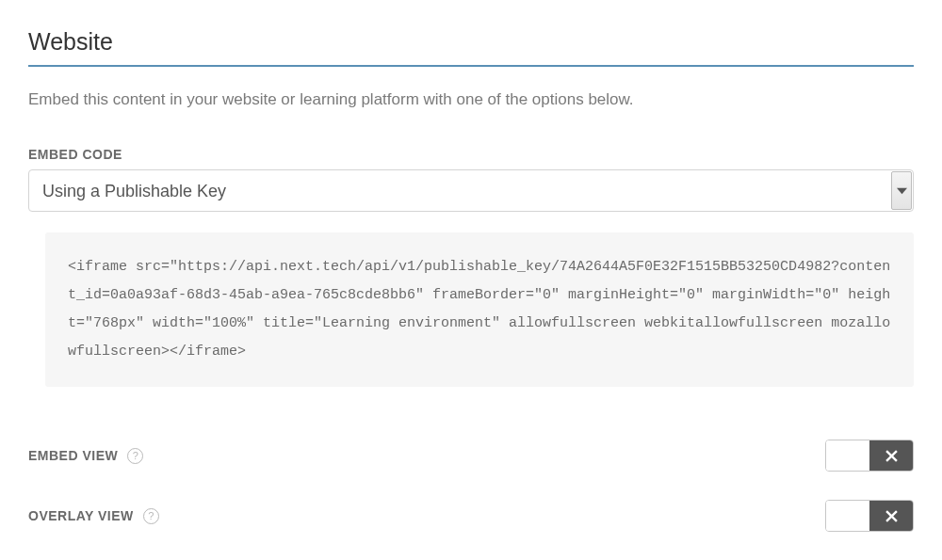 The width and height of the screenshot is (942, 560). What do you see at coordinates (471, 190) in the screenshot?
I see `embed-code-select: Using a Publishable Key` at bounding box center [471, 190].